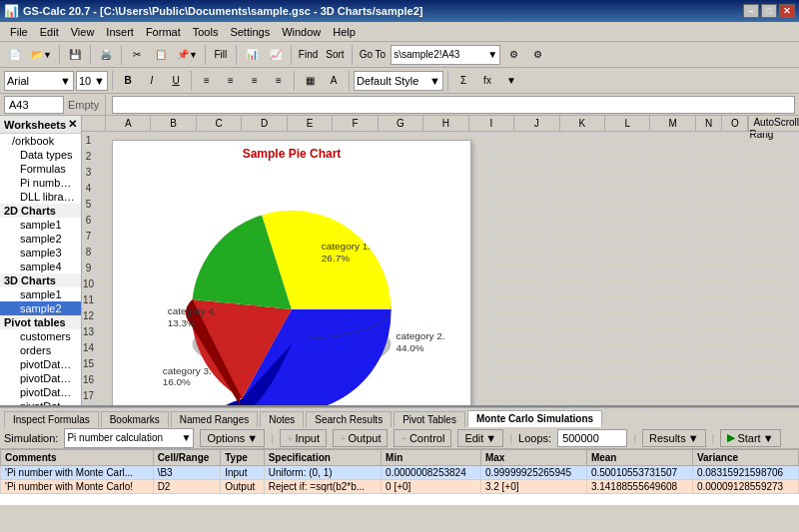 The width and height of the screenshot is (799, 532). What do you see at coordinates (231, 81) in the screenshot?
I see `align-center-button: ≡` at bounding box center [231, 81].